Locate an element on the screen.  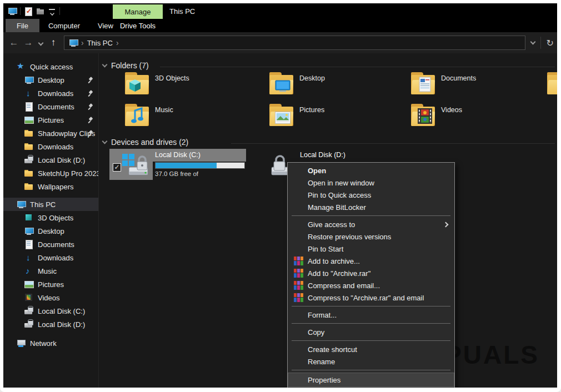
breadcrumb: This PC is located at coordinates (100, 43).